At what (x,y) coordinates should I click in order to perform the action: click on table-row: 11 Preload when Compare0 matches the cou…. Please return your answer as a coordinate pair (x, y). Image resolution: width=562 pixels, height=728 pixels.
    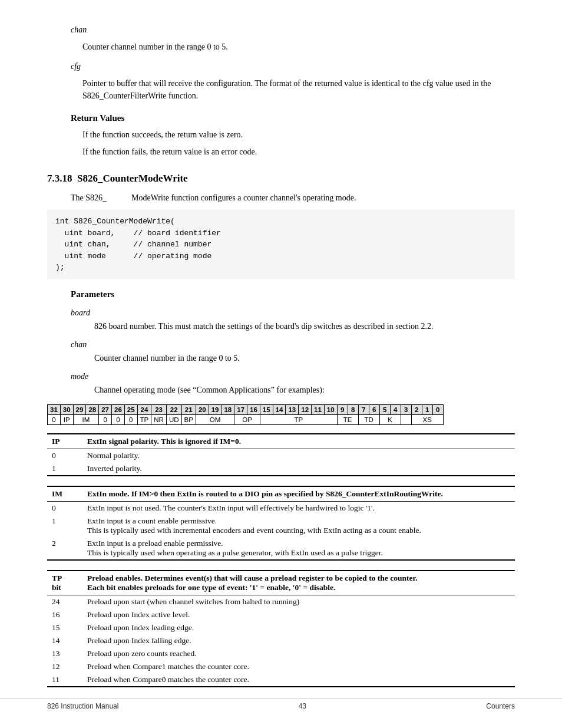
    Looking at the image, I should click on (281, 680).